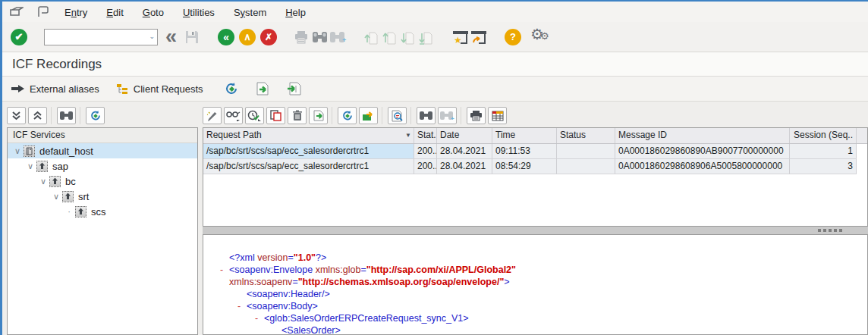 The image size is (868, 335). Describe the element at coordinates (101, 37) in the screenshot. I see `command-field` at that location.